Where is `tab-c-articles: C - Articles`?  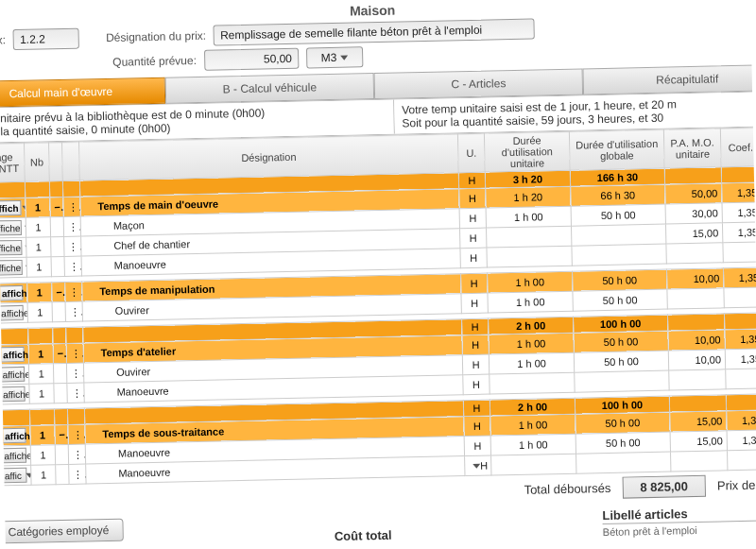
tab-c-articles: C - Articles is located at coordinates (479, 83).